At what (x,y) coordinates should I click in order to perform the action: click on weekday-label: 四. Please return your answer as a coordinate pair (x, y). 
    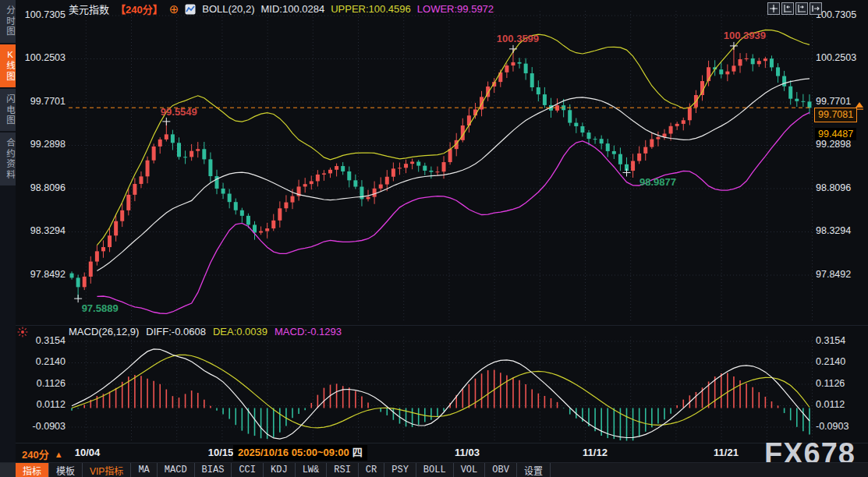
    Looking at the image, I should click on (357, 452).